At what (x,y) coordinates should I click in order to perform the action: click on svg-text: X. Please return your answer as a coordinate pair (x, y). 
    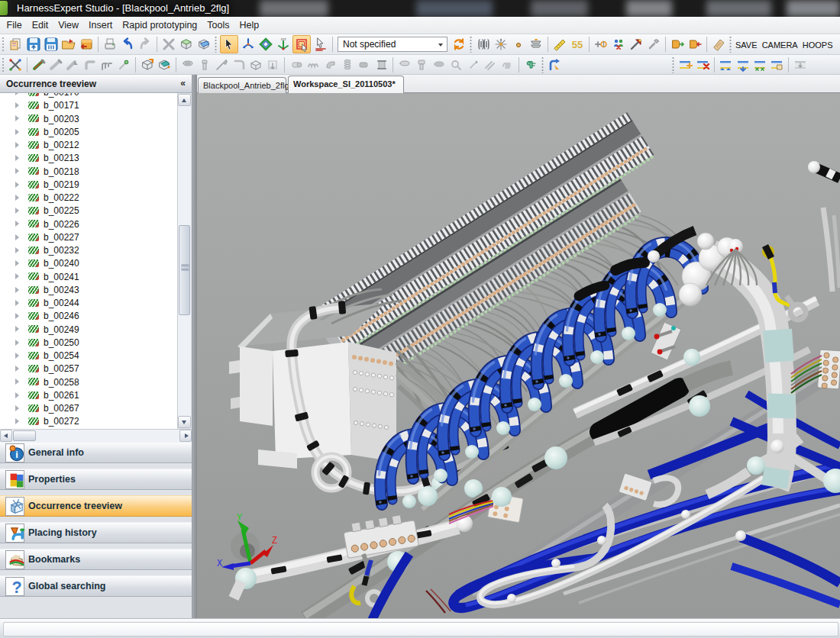
    Looking at the image, I should click on (220, 564).